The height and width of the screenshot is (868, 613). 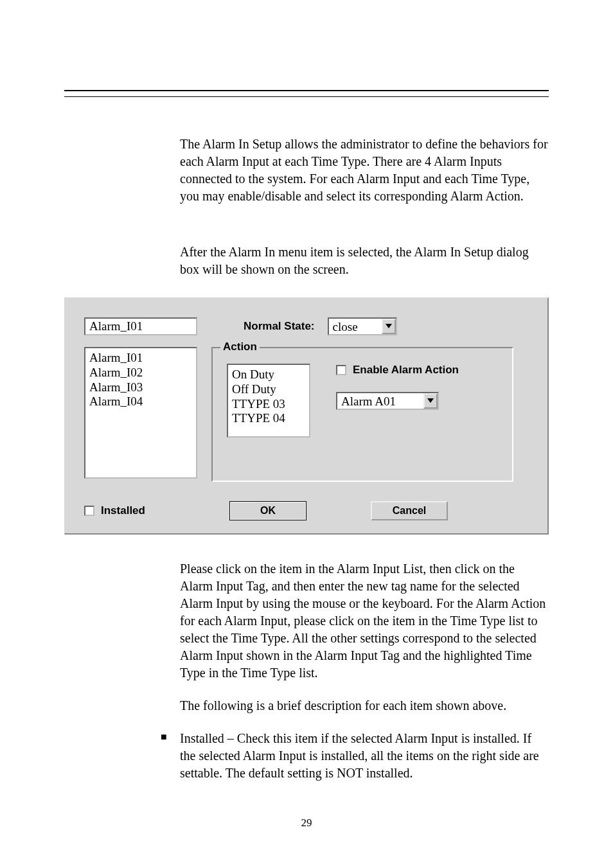 I want to click on thin-rule, so click(x=306, y=96).